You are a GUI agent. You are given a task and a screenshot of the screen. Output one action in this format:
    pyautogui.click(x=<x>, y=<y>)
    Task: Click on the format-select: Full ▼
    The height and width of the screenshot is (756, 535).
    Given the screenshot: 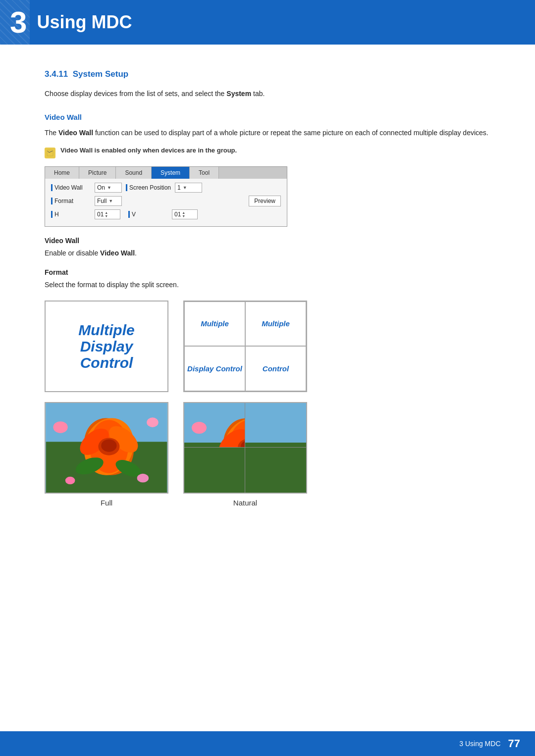 What is the action you would take?
    pyautogui.click(x=108, y=201)
    